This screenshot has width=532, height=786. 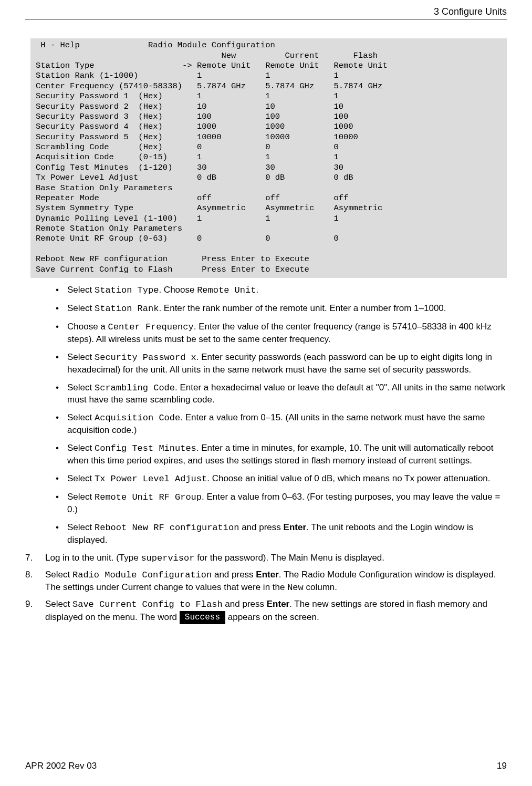 I want to click on step-number: 9., so click(x=29, y=604).